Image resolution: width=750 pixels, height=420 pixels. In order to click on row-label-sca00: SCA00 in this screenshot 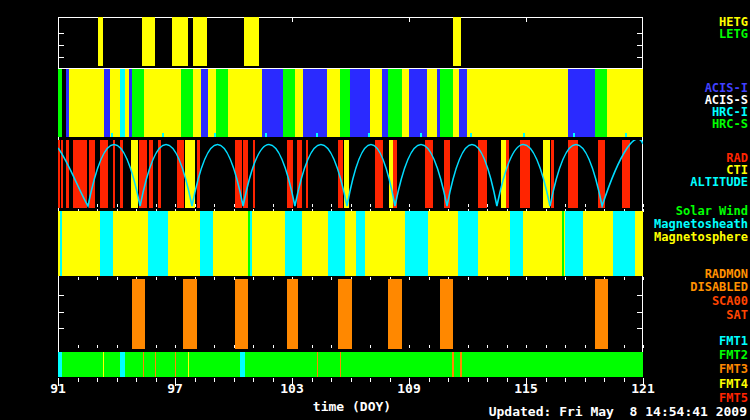, I will do `click(730, 302)`.